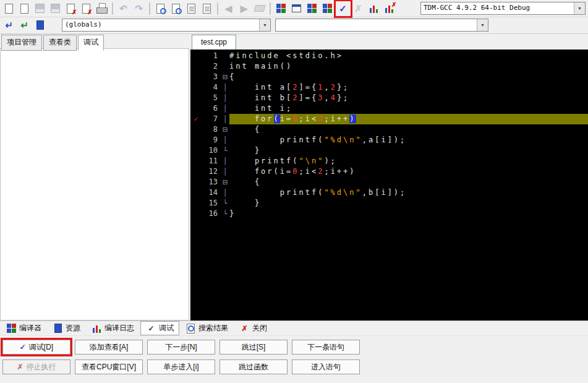  I want to click on print-icon, so click(102, 9).